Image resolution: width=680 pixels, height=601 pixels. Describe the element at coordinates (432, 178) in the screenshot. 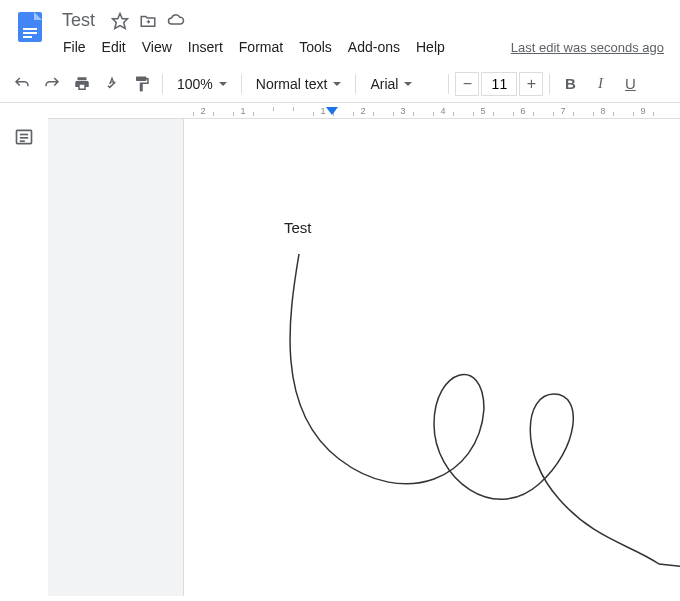

I see `page-content: Test` at that location.